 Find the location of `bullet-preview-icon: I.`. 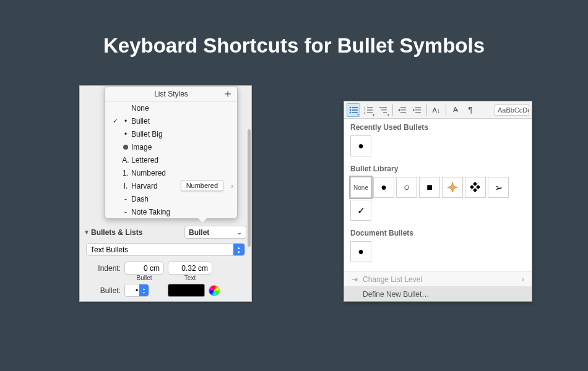

bullet-preview-icon: I. is located at coordinates (126, 186).